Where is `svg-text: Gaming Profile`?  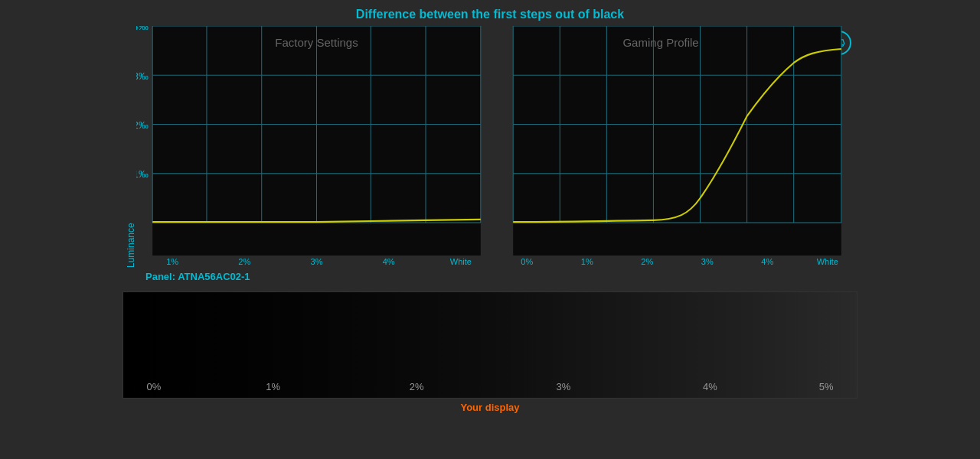
svg-text: Gaming Profile is located at coordinates (660, 43).